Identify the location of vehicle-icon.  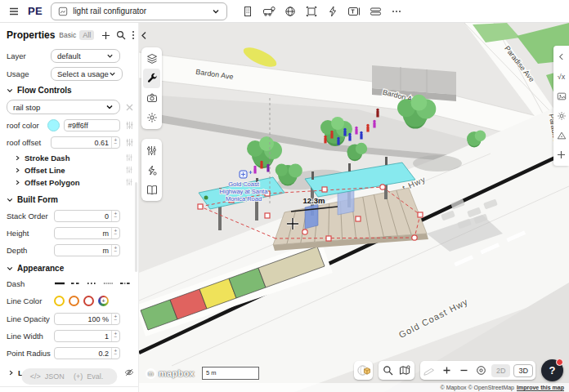
(269, 11).